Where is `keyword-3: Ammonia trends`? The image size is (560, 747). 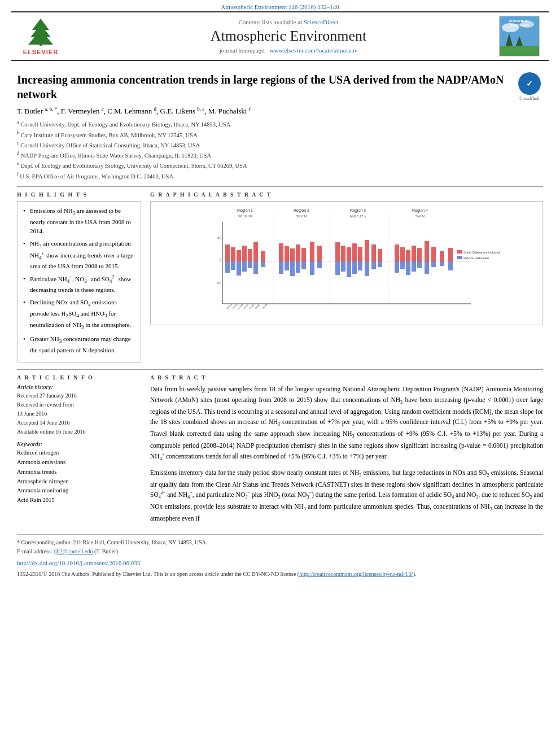 keyword-3: Ammonia trends is located at coordinates (79, 472).